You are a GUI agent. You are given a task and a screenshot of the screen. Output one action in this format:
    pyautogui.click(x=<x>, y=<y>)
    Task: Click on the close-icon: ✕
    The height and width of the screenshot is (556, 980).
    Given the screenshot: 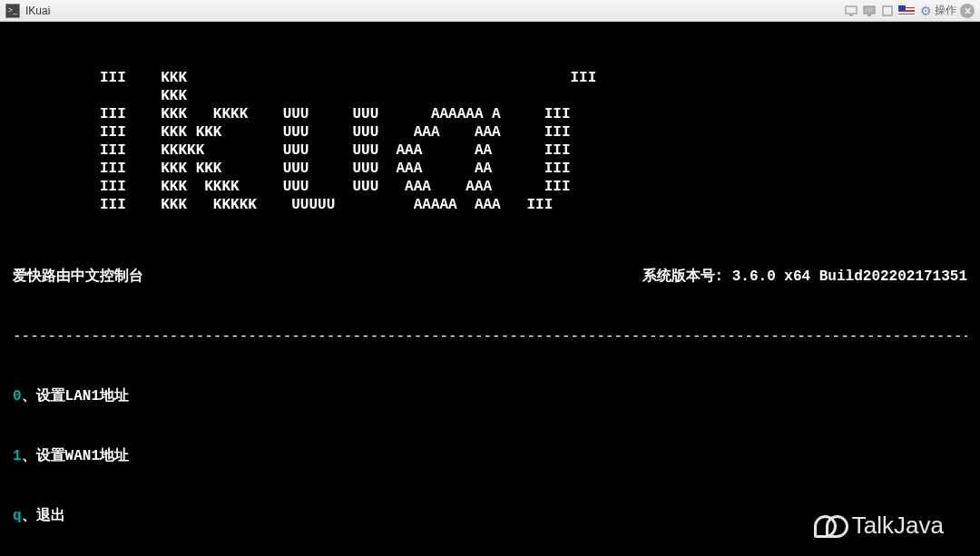 What is the action you would take?
    pyautogui.click(x=967, y=11)
    